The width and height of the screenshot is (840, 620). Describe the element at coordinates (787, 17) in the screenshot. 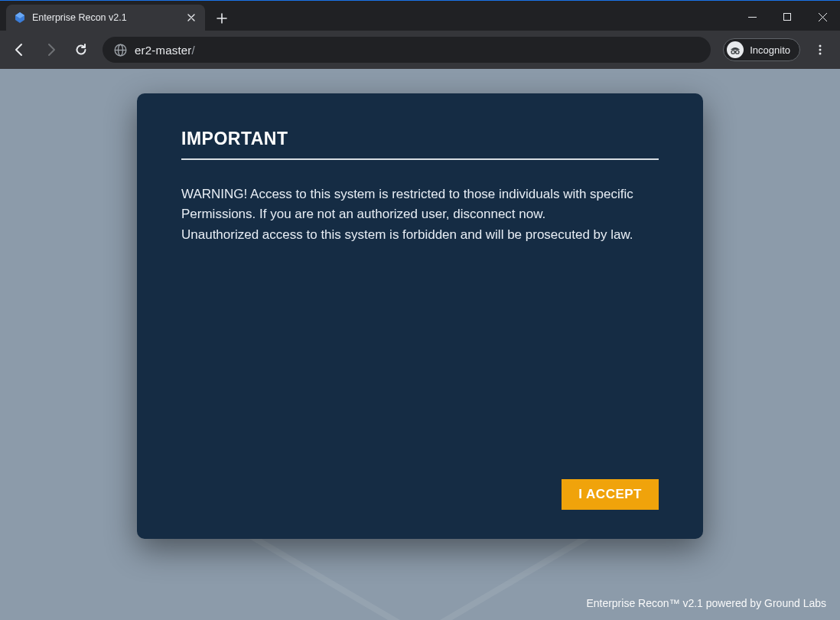

I see `window-maximize-button` at that location.